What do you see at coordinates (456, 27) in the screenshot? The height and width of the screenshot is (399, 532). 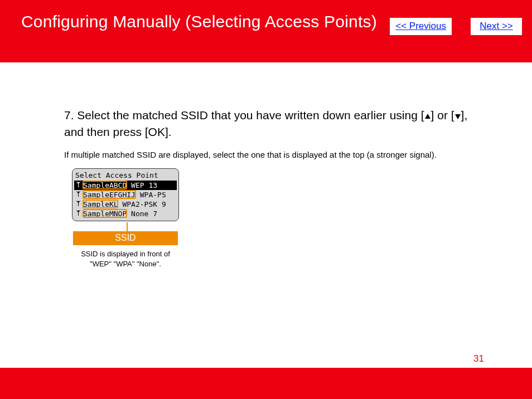 I see `nav-buttons: << Previous Next >>` at bounding box center [456, 27].